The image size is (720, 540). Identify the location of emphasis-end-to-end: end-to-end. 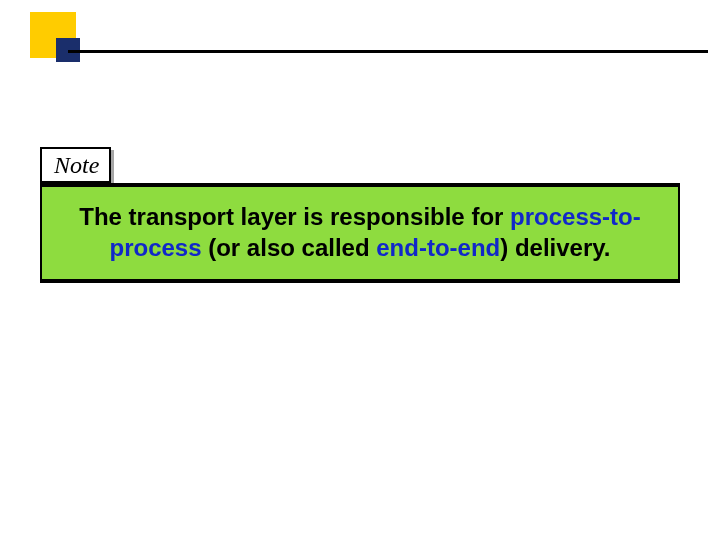
(438, 248).